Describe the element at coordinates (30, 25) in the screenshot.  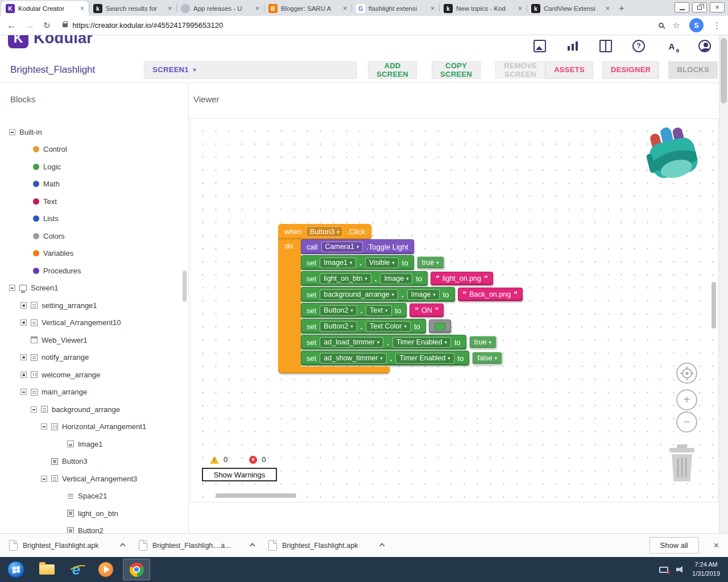
I see `forward-icon: →` at that location.